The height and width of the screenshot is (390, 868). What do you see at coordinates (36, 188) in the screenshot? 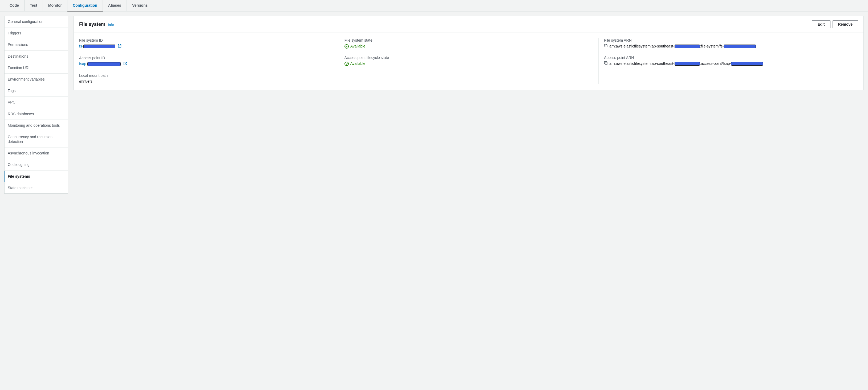
I see `sidebar-item-state-machines: State machines` at bounding box center [36, 188].